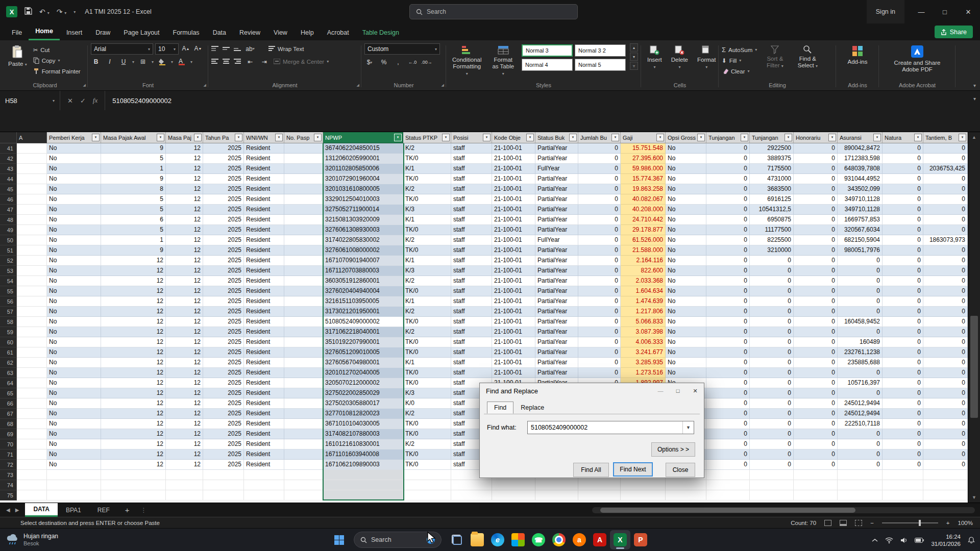 The width and height of the screenshot is (980, 551). Describe the element at coordinates (250, 33) in the screenshot. I see `ribbon-tab-review: Review` at that location.